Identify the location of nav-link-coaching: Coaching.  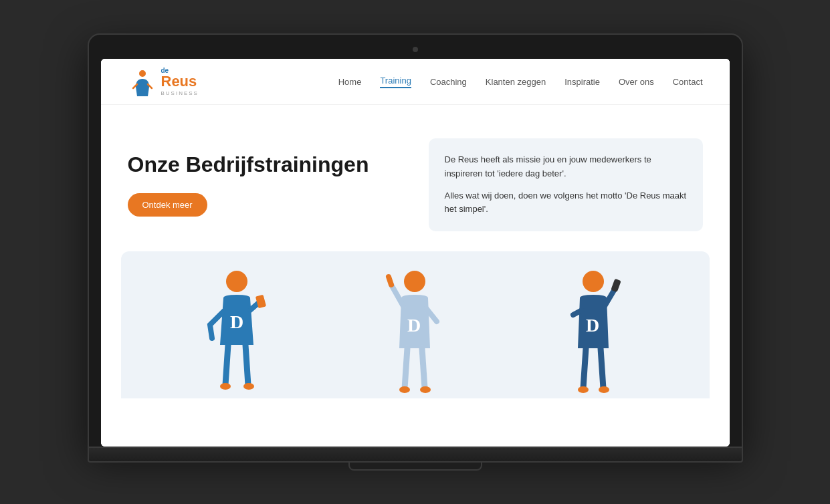
(448, 82).